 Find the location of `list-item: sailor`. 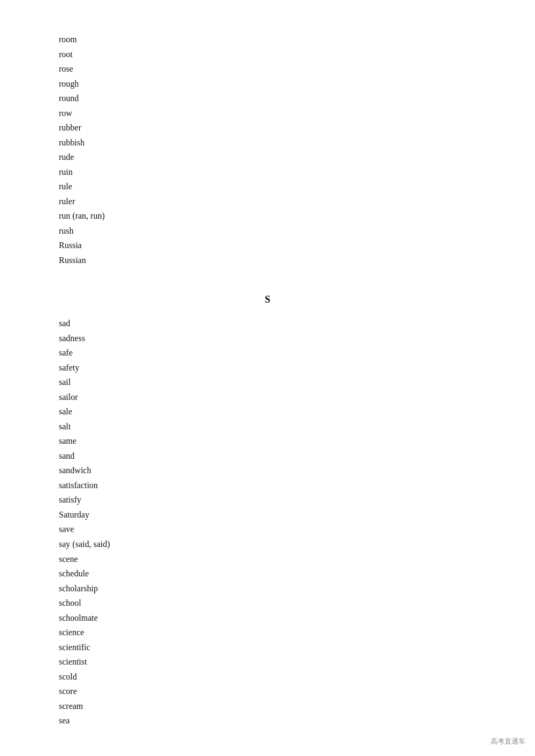

list-item: sailor is located at coordinates (297, 397).